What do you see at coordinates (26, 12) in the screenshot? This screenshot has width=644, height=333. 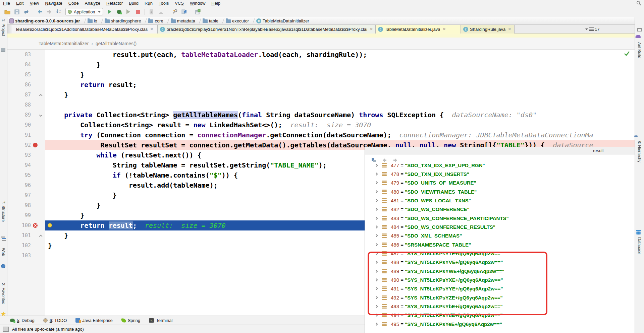 I see `sync-icon` at bounding box center [26, 12].